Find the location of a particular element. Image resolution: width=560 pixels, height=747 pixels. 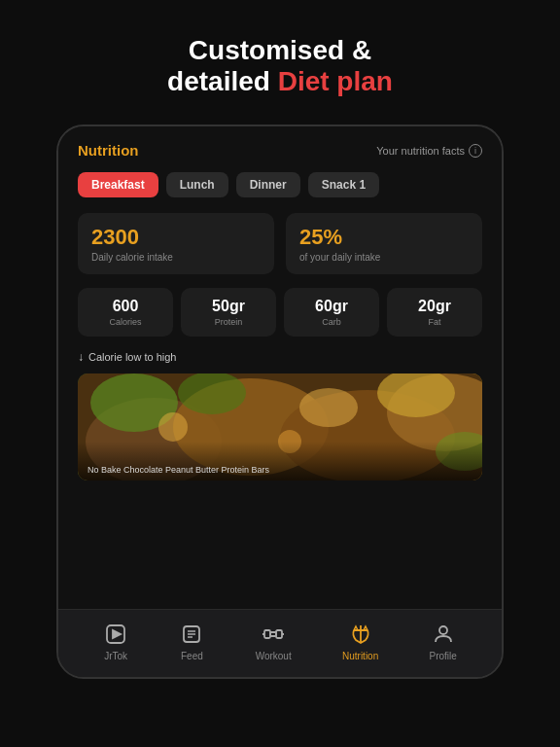

tab-breakfast: Breakfast is located at coordinates (119, 185).